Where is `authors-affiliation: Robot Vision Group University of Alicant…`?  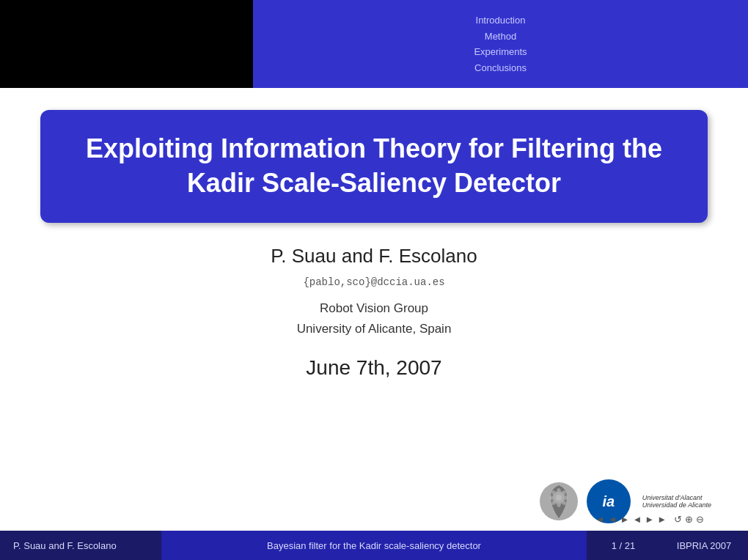 authors-affiliation: Robot Vision Group University of Alicant… is located at coordinates (374, 320).